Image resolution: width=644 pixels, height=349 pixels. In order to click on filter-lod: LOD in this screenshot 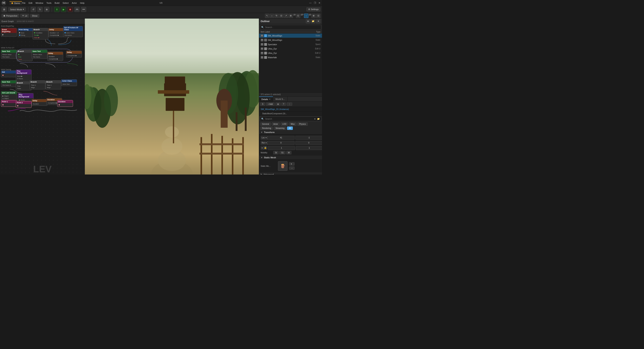, I will do `click(284, 124)`.